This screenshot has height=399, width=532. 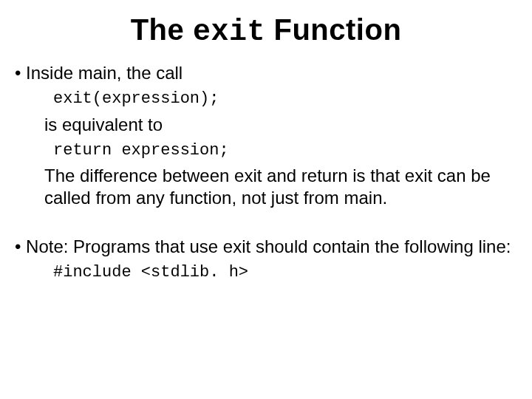 What do you see at coordinates (266, 73) in the screenshot?
I see `bullet-1-lead: • Inside main, the call` at bounding box center [266, 73].